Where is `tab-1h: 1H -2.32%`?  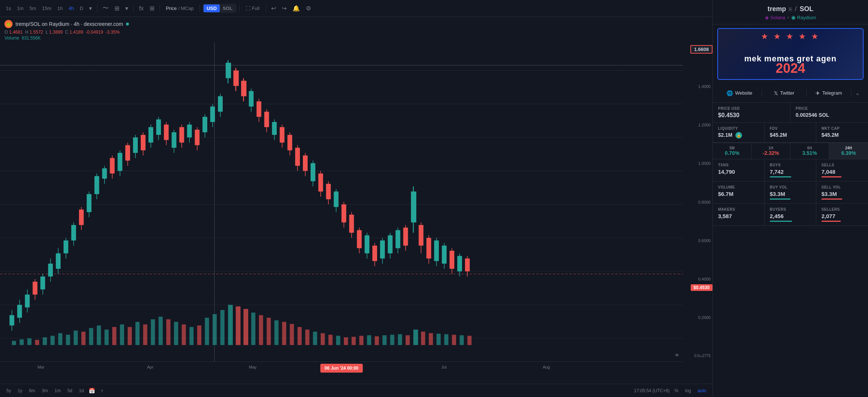
tab-1h: 1H -2.32% is located at coordinates (771, 151).